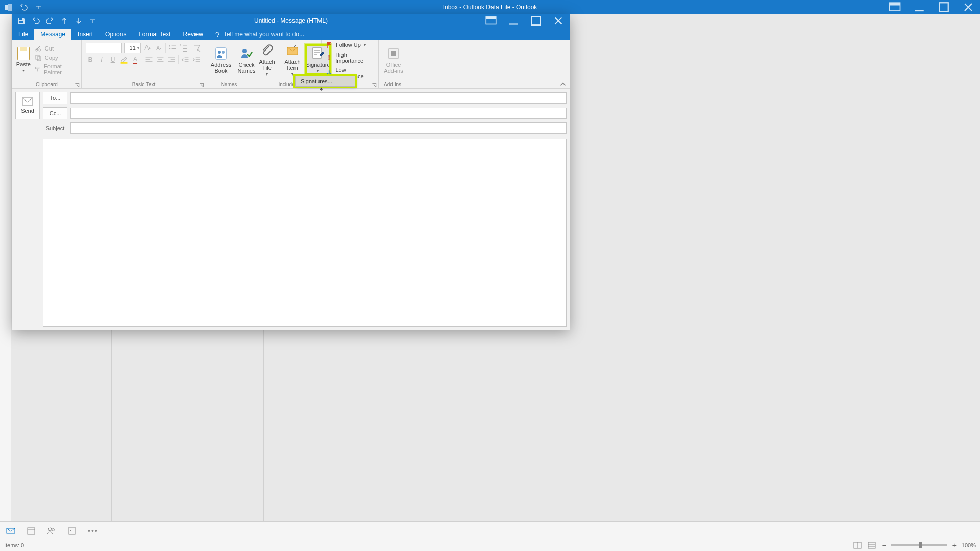 The image size is (980, 551). What do you see at coordinates (90, 60) in the screenshot?
I see `bold-icon: B` at bounding box center [90, 60].